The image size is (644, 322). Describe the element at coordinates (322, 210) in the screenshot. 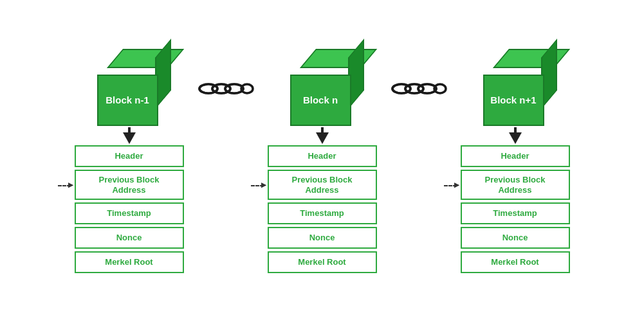

I see `info-boxes-n: Header Previous BlockAddress Timestamp N…` at that location.